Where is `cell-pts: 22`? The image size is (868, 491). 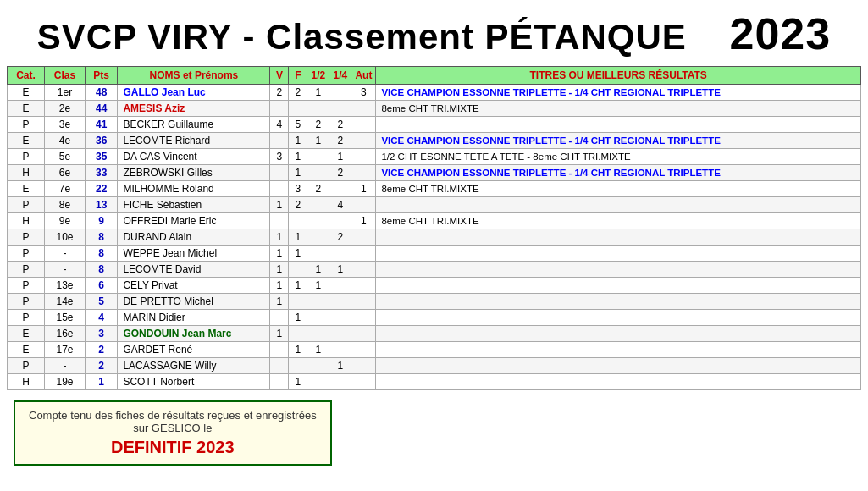
cell-pts: 22 is located at coordinates (102, 190).